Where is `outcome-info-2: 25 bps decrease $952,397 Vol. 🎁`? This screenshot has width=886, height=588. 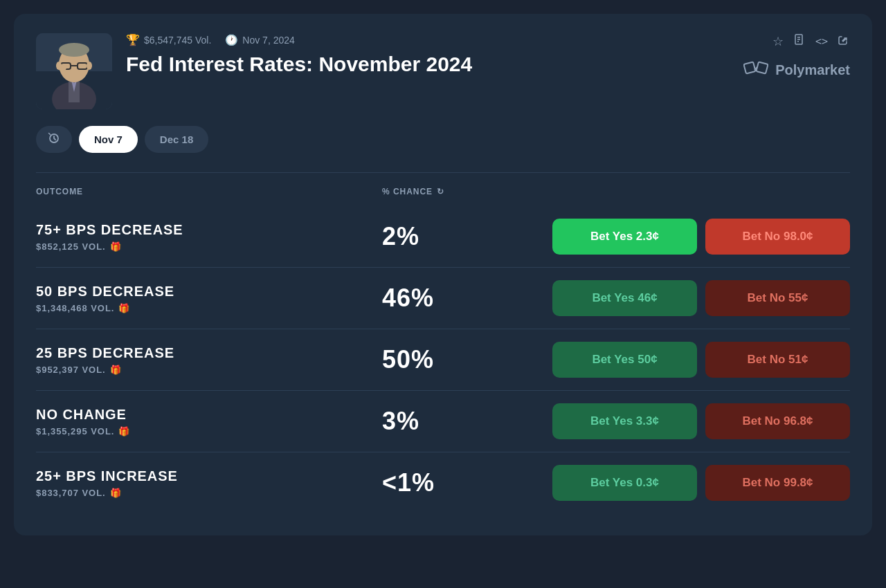
outcome-info-2: 25 bps decrease $952,397 Vol. 🎁 is located at coordinates (209, 360).